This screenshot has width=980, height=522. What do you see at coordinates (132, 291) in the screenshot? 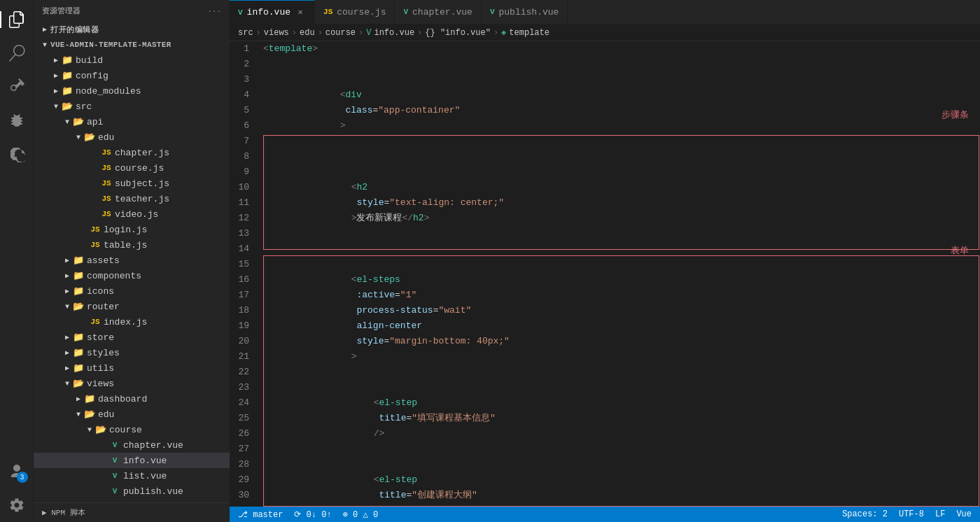
I see `tree-item-icons: ▶ 📁 icons` at bounding box center [132, 291].